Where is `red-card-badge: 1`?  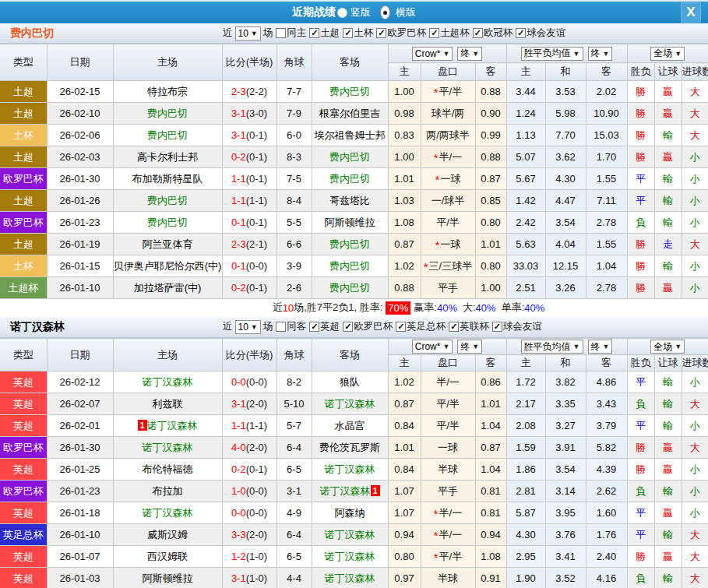 red-card-badge: 1 is located at coordinates (143, 425).